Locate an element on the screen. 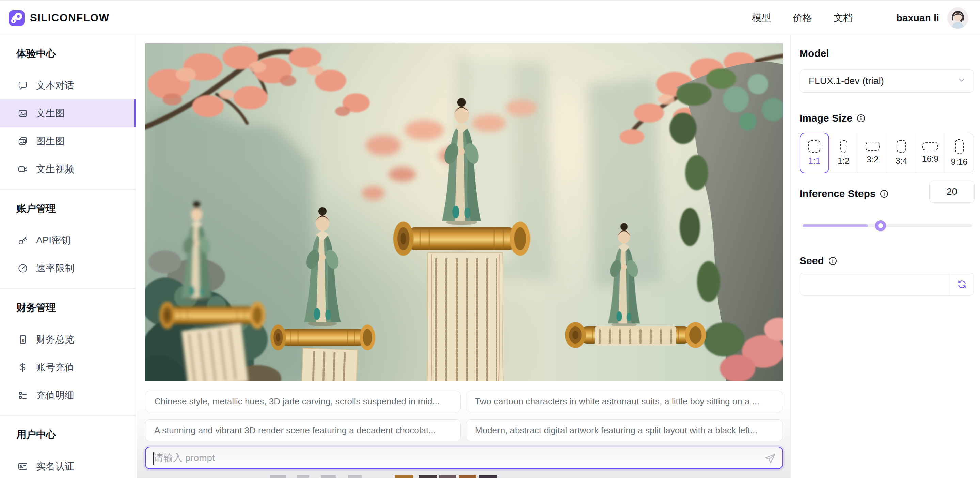  model-label: Model is located at coordinates (814, 53).